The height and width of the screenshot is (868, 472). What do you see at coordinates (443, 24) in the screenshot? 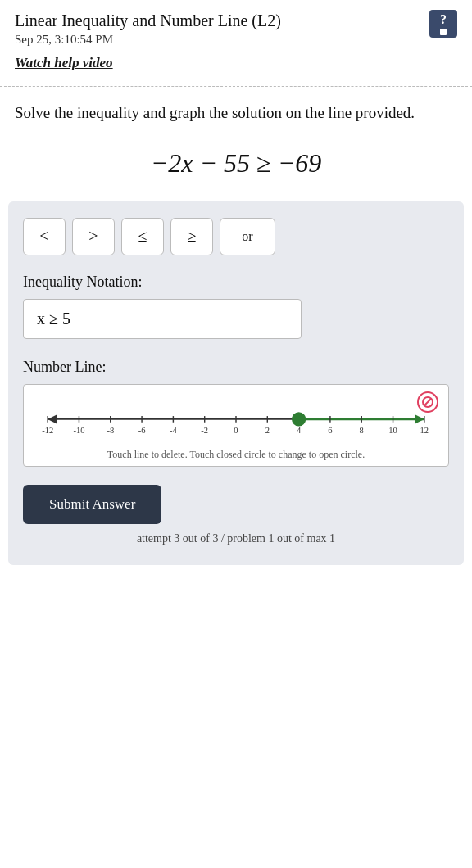
I see `help-icon-button: ?` at bounding box center [443, 24].